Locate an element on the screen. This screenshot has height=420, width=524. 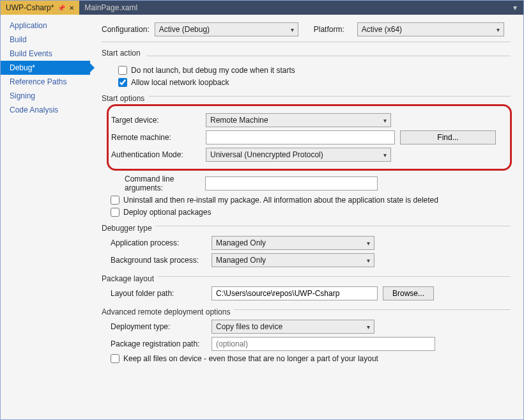
combo-value: Copy files to device is located at coordinates (249, 327).